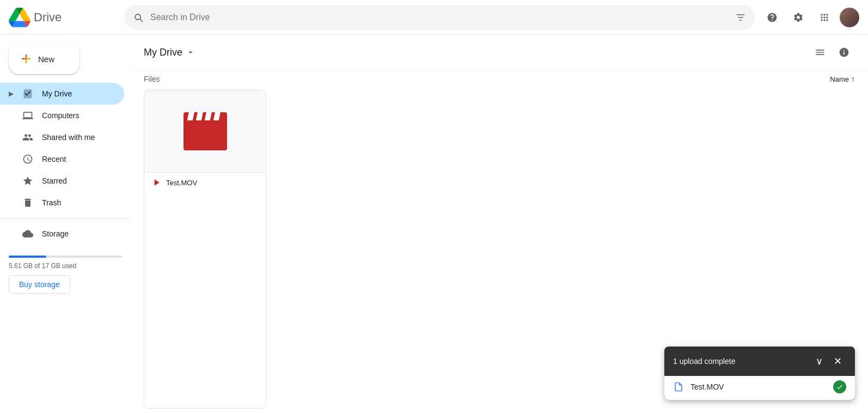 Image resolution: width=868 pixels, height=413 pixels. I want to click on shared-icon, so click(29, 137).